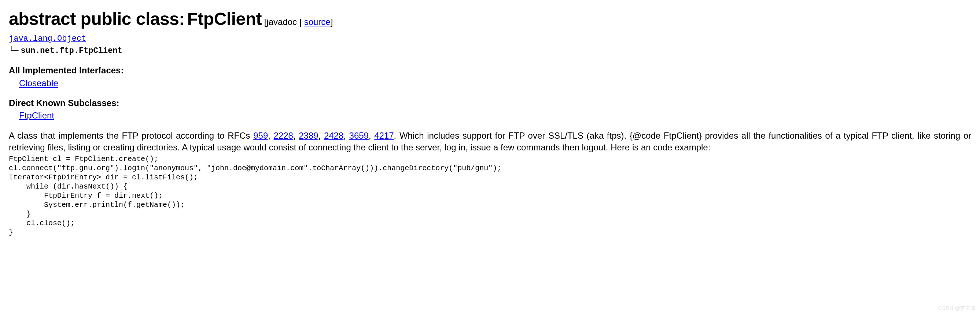 This screenshot has width=980, height=314. I want to click on class-modifiers: abstract public class:, so click(97, 19).